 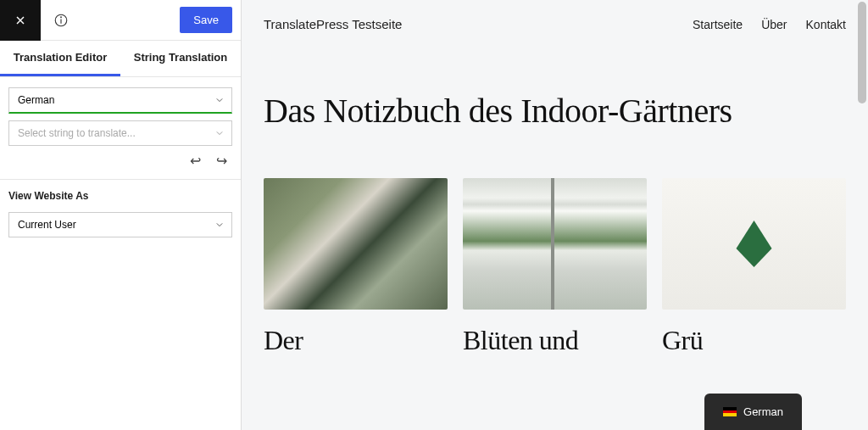 I want to click on tab-string-translation: String Translation, so click(x=181, y=59).